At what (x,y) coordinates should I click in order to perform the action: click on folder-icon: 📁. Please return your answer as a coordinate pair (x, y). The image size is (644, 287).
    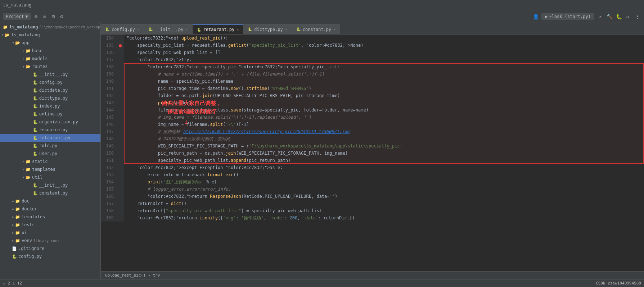
    Looking at the image, I should click on (28, 51).